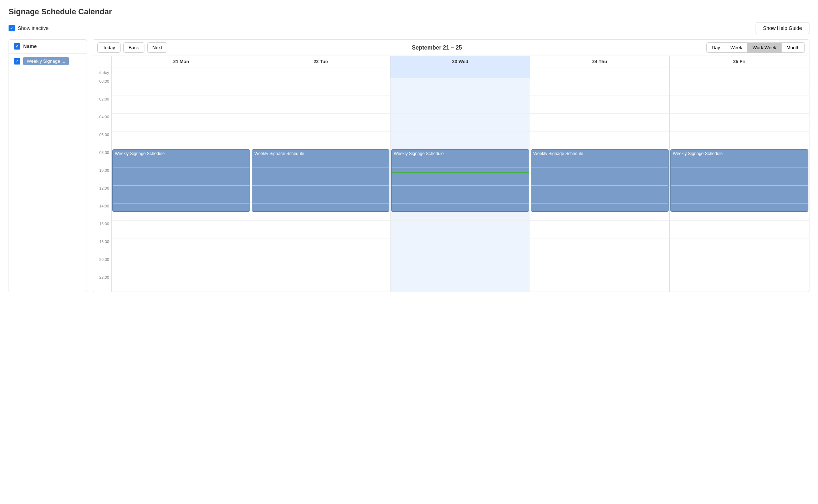 Image resolution: width=818 pixels, height=504 pixels. I want to click on calendar-header: 21 Mon22 Tue23 Wed24 Thu25 Fri, so click(451, 62).